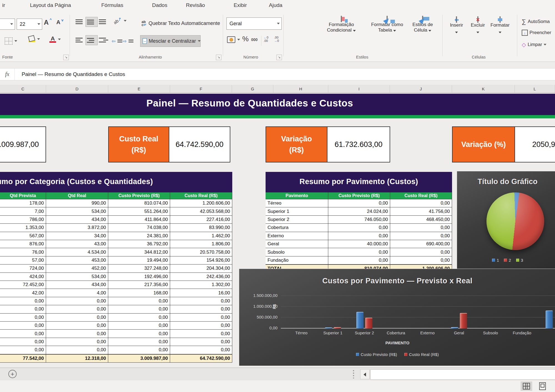 The height and width of the screenshot is (392, 555). Describe the element at coordinates (77, 220) in the screenshot. I see `table-cell: 434,00` at that location.